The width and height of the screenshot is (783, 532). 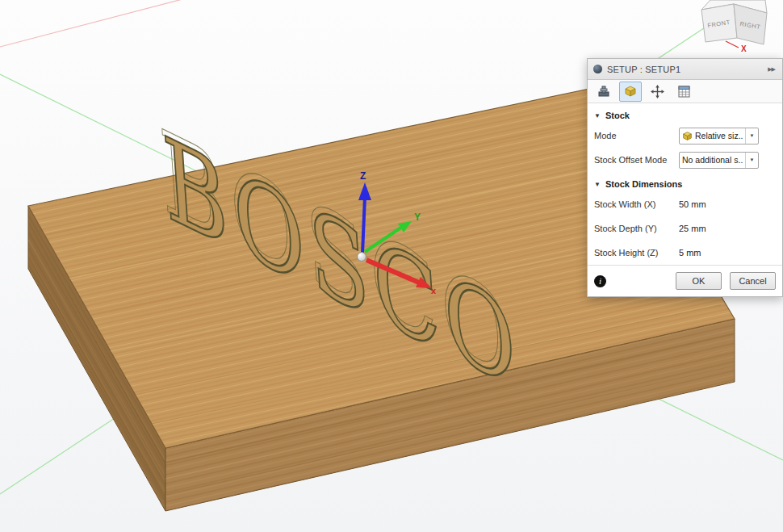 I want to click on stock-width-row: Stock Width (X) 50 mm, so click(x=685, y=204).